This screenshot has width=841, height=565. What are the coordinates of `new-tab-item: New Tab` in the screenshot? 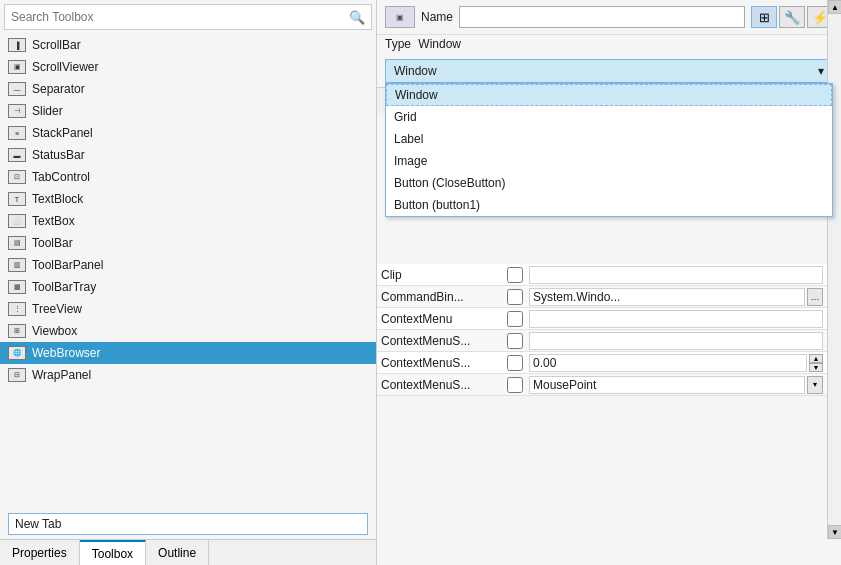 It's located at (188, 524).